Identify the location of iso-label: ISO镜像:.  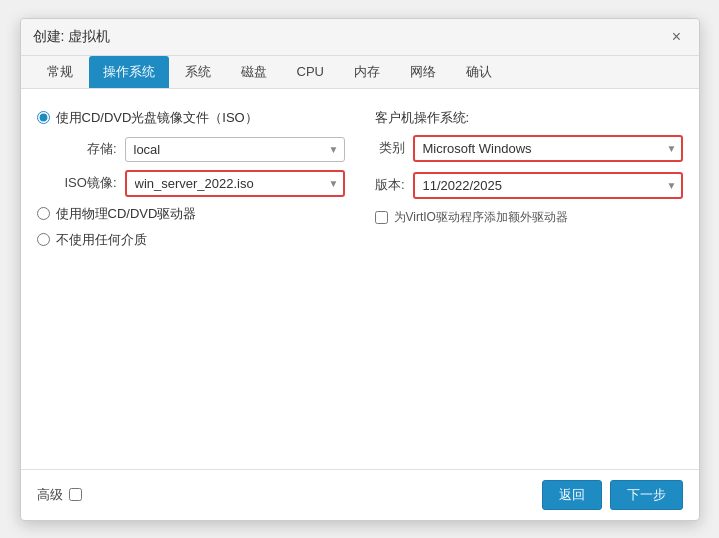
(87, 183).